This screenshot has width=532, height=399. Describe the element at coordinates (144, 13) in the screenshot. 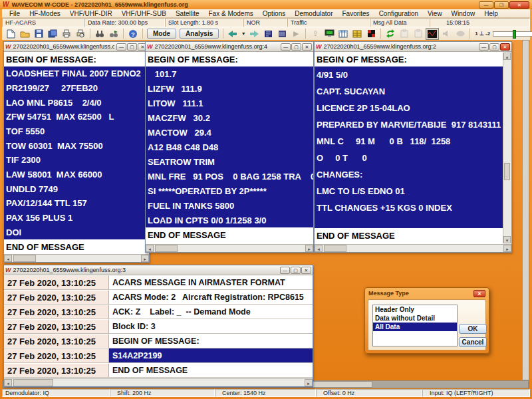

I see `menu-vhf-uhf-sub: VHF/UHF-SUB` at that location.